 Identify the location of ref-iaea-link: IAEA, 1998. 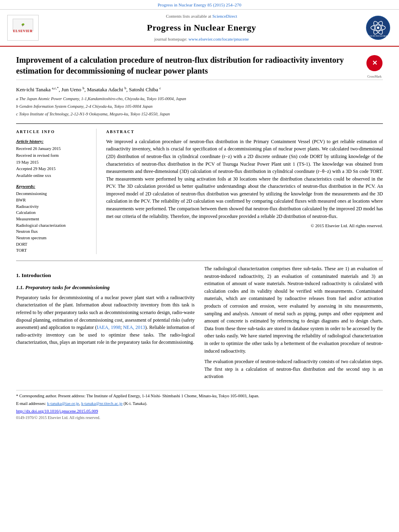
(109, 327).